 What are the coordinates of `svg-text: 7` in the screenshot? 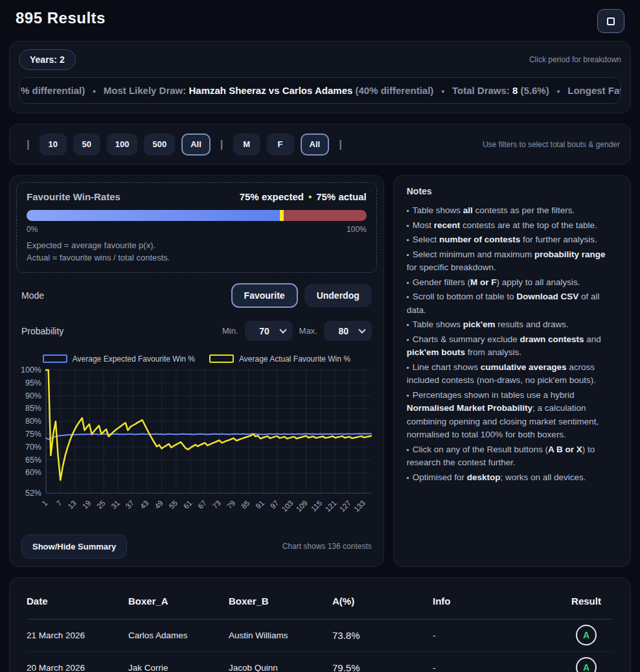 It's located at (60, 503).